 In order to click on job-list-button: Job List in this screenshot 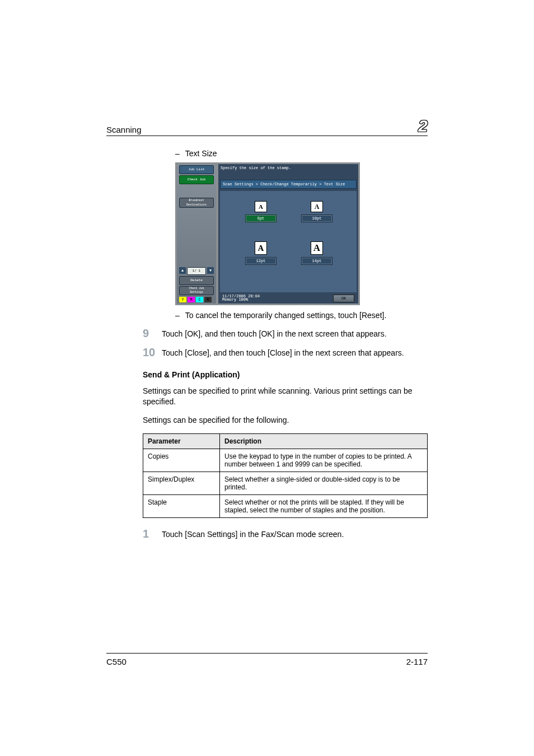, I will do `click(196, 170)`.